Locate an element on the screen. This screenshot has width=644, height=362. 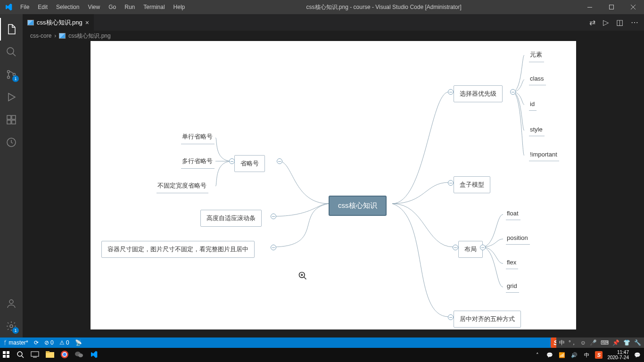
run-debug-icon is located at coordinates (11, 97).